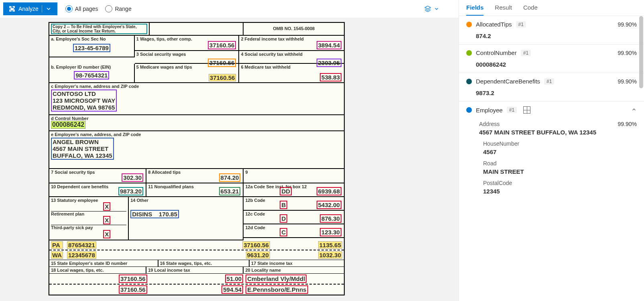 Image resolution: width=644 pixels, height=301 pixels. What do you see at coordinates (28, 9) in the screenshot?
I see `analyze-label: Analyze` at bounding box center [28, 9].